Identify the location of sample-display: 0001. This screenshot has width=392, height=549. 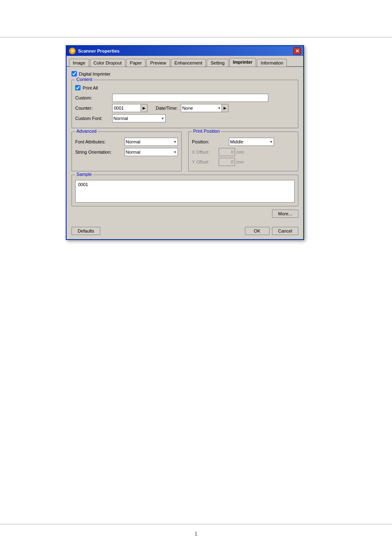
(185, 191).